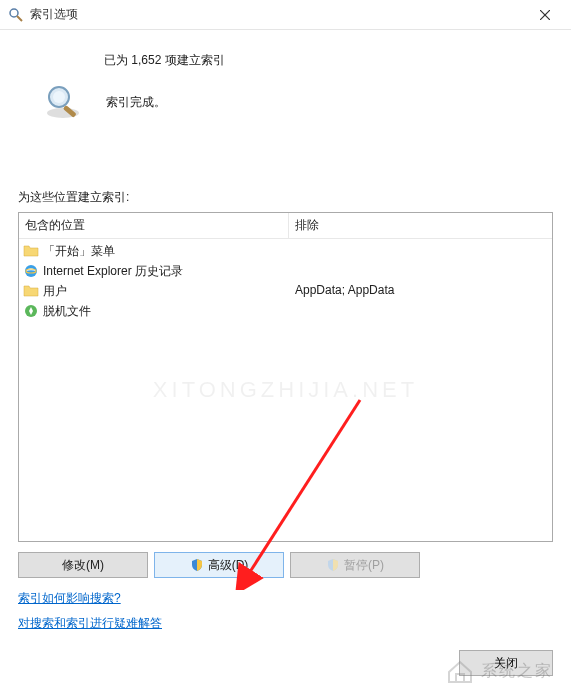 The width and height of the screenshot is (571, 690). Describe the element at coordinates (219, 565) in the screenshot. I see `advanced-button: 高级(D)` at that location.